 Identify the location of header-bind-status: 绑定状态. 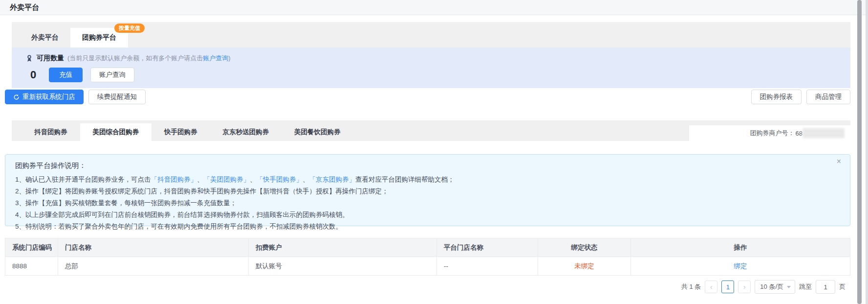
(585, 248).